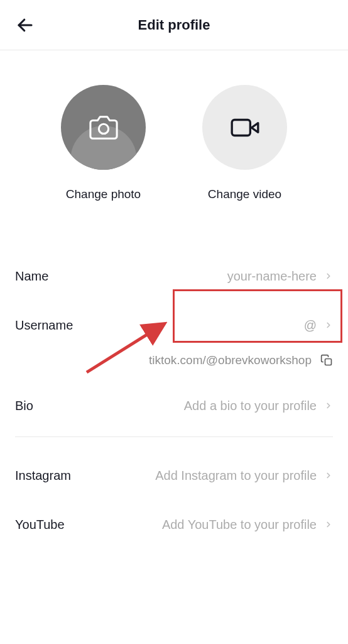  What do you see at coordinates (174, 25) in the screenshot?
I see `header: Edit profile` at bounding box center [174, 25].